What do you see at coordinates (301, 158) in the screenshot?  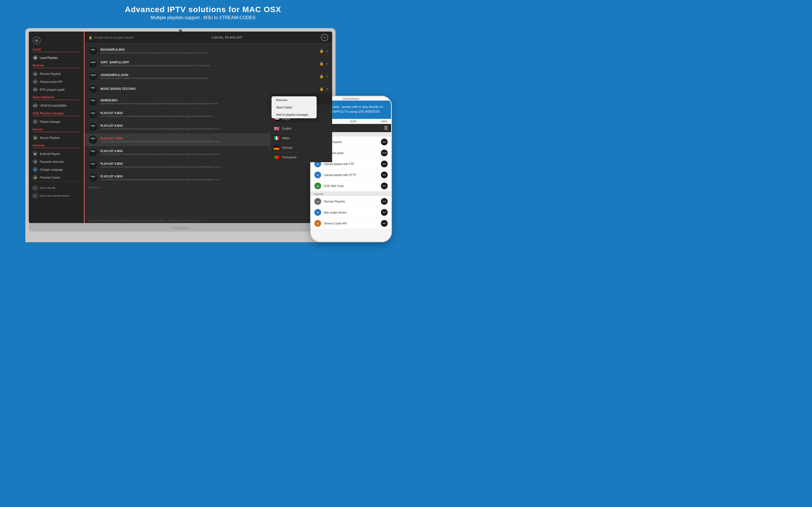 I see `language-item-portuguese: 🇵🇹 Portuguese` at bounding box center [301, 158].